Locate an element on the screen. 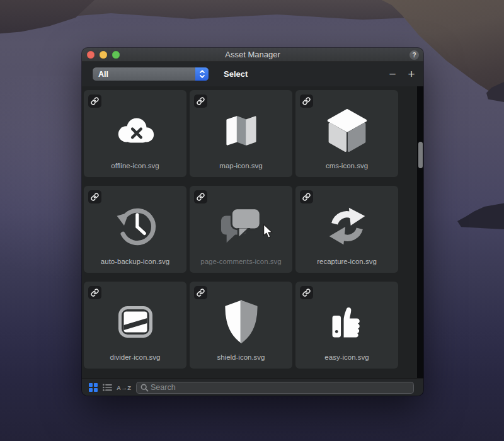 The height and width of the screenshot is (441, 504). dropdown-stepper-icon is located at coordinates (202, 74).